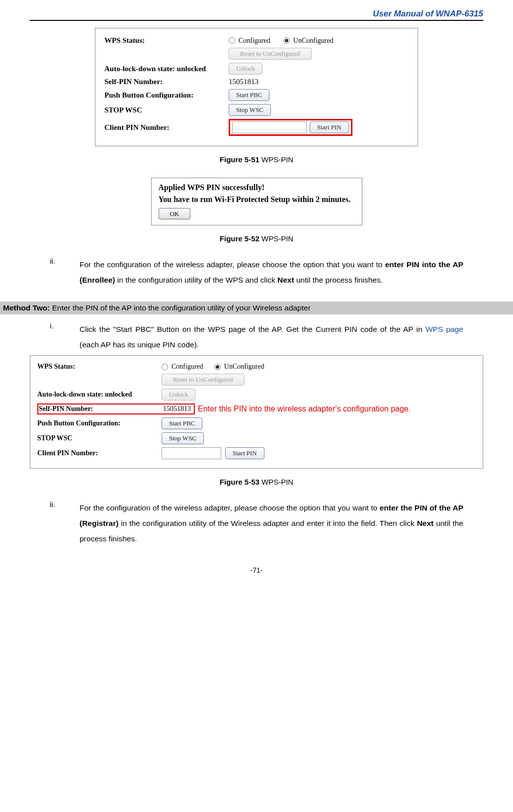  What do you see at coordinates (444, 329) in the screenshot?
I see `wps-page-link: WPS page` at bounding box center [444, 329].